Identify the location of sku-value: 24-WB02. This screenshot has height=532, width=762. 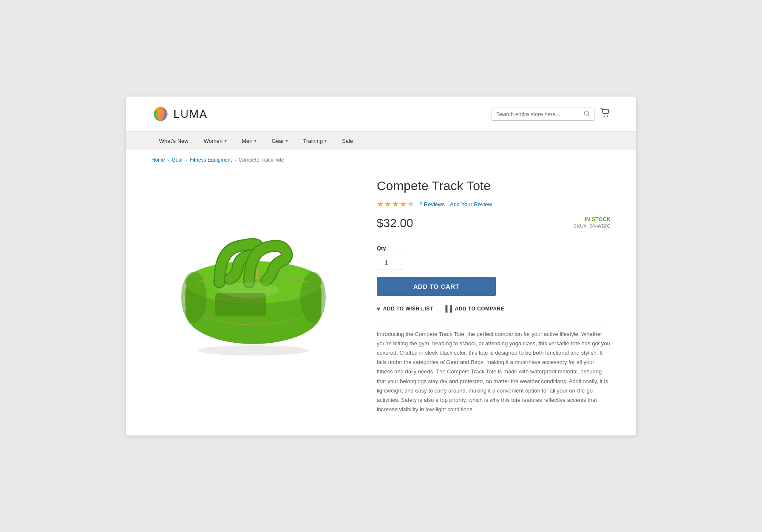
(600, 226).